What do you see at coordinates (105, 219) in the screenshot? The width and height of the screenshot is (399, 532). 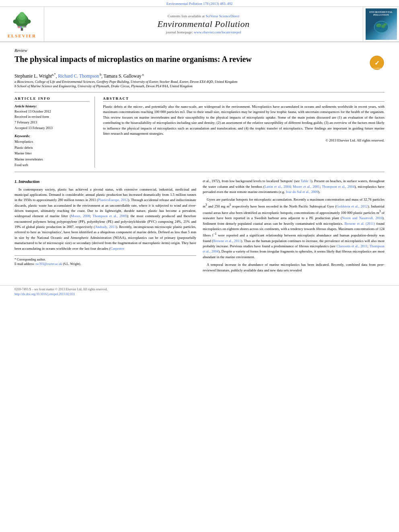 I see `intro-paragraph-1: In contemporary society, plastic has ach…` at bounding box center [105, 219].